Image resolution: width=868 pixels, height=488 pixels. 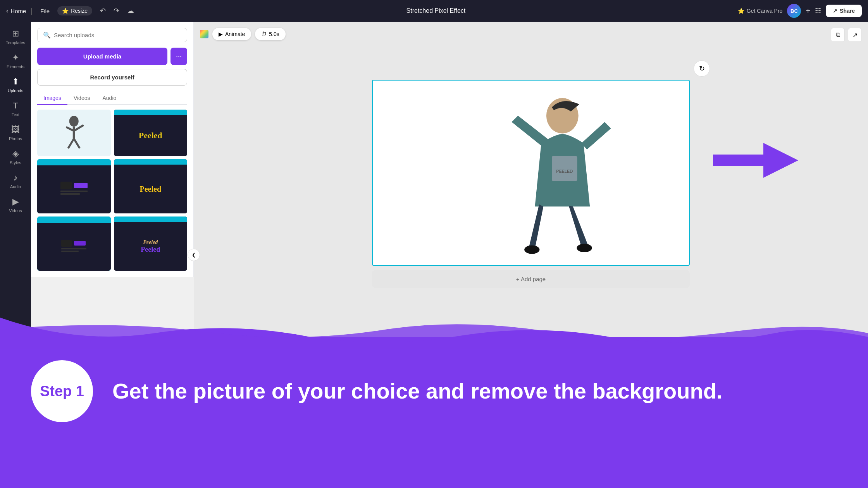 I want to click on tab-images: Images, so click(x=52, y=98).